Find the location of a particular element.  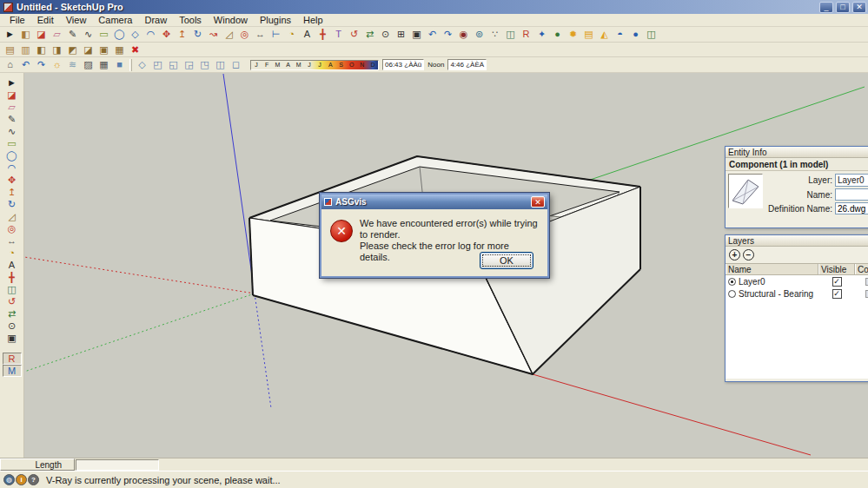

shaded-mode-icon: ■ is located at coordinates (120, 65).